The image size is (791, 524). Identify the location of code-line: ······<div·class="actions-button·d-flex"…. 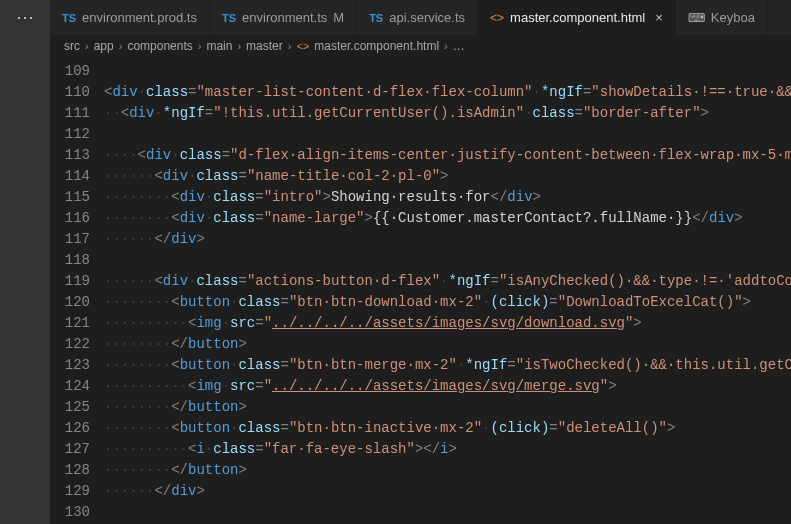
(448, 282).